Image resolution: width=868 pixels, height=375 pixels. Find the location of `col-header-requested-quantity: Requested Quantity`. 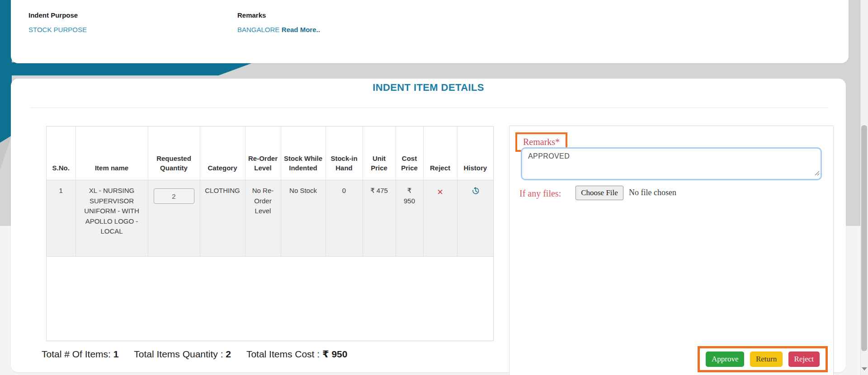

col-header-requested-quantity: Requested Quantity is located at coordinates (174, 154).